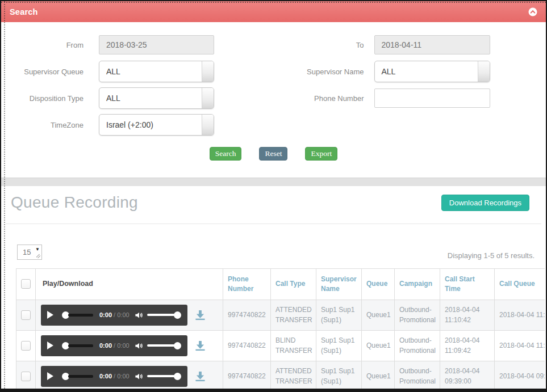  Describe the element at coordinates (130, 285) in the screenshot. I see `col-play-download: Play/Download` at that location.